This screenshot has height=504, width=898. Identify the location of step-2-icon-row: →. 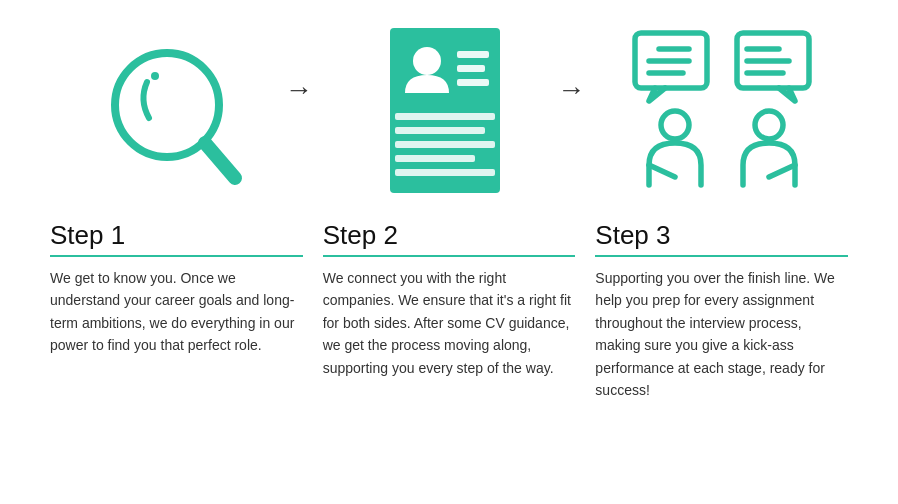
(450, 110).